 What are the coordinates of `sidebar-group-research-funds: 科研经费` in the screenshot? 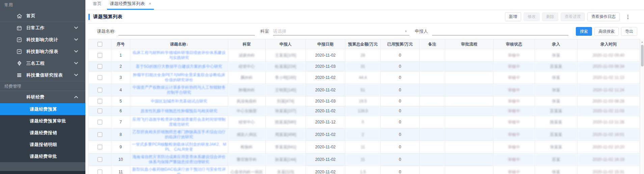 It's located at (43, 97).